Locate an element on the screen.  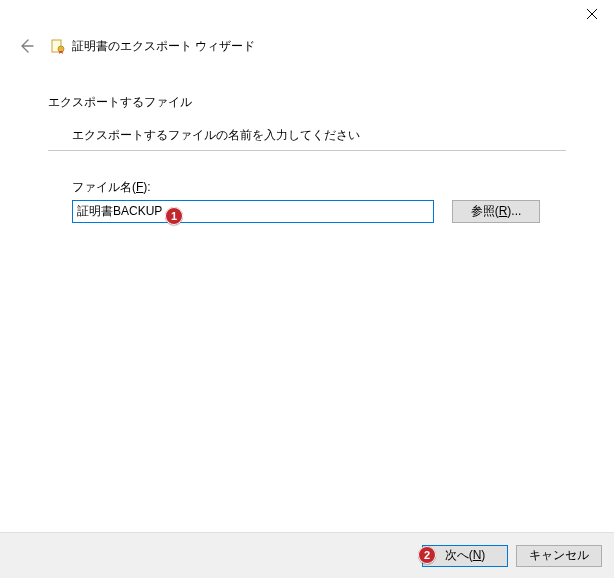
titlebar is located at coordinates (307, 15).